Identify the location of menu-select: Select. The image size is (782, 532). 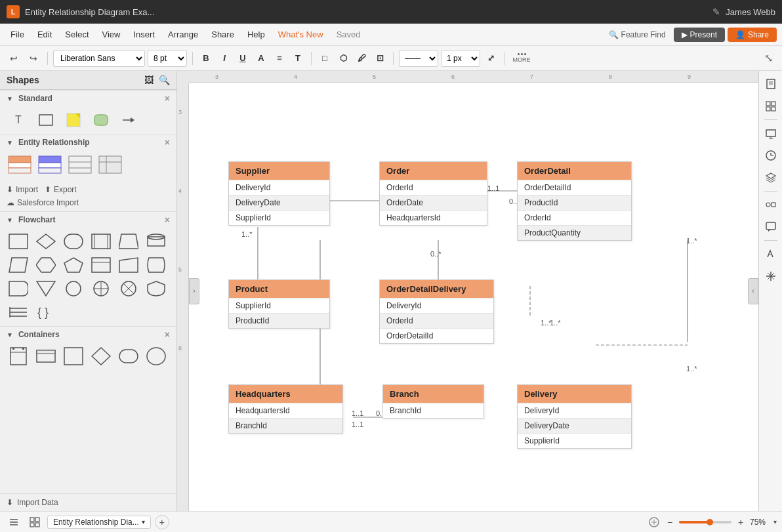
(77, 34).